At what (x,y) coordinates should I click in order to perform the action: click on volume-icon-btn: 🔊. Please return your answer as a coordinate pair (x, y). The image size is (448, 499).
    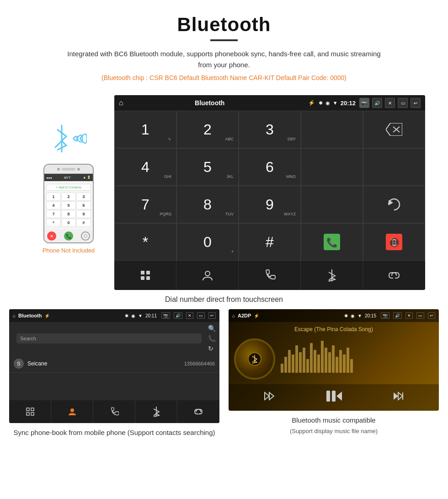
    Looking at the image, I should click on (377, 103).